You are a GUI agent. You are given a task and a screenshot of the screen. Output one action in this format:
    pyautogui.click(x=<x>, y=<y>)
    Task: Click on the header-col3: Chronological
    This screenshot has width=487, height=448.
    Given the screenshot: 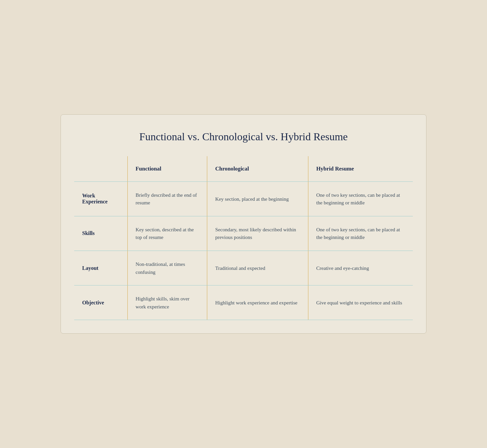 What is the action you would take?
    pyautogui.click(x=257, y=169)
    